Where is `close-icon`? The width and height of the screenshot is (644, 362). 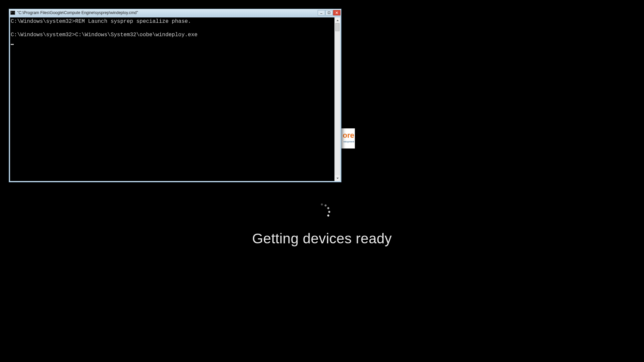 close-icon is located at coordinates (337, 13).